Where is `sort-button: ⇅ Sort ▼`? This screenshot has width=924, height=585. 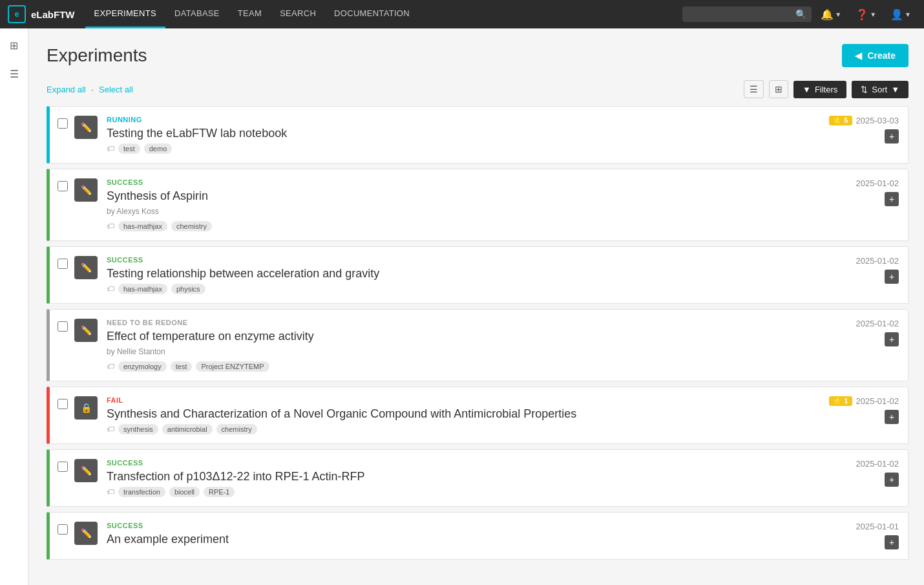 sort-button: ⇅ Sort ▼ is located at coordinates (880, 89).